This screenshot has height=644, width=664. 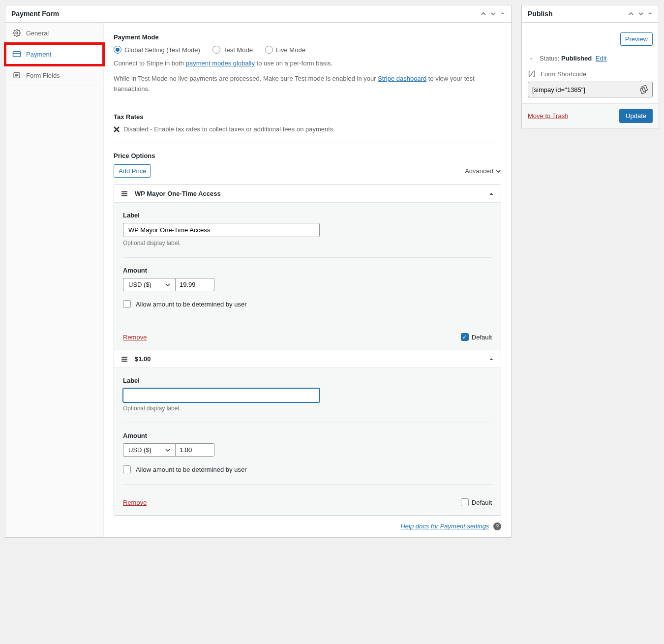 I want to click on tax-after-text: to collect taxes or additional fees on p…, so click(x=268, y=129).